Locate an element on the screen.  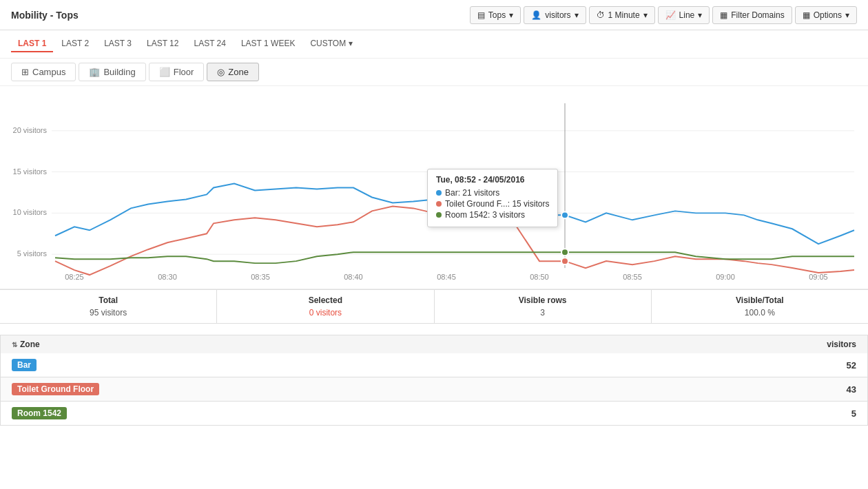
svg-text: 08:35 is located at coordinates (260, 277).